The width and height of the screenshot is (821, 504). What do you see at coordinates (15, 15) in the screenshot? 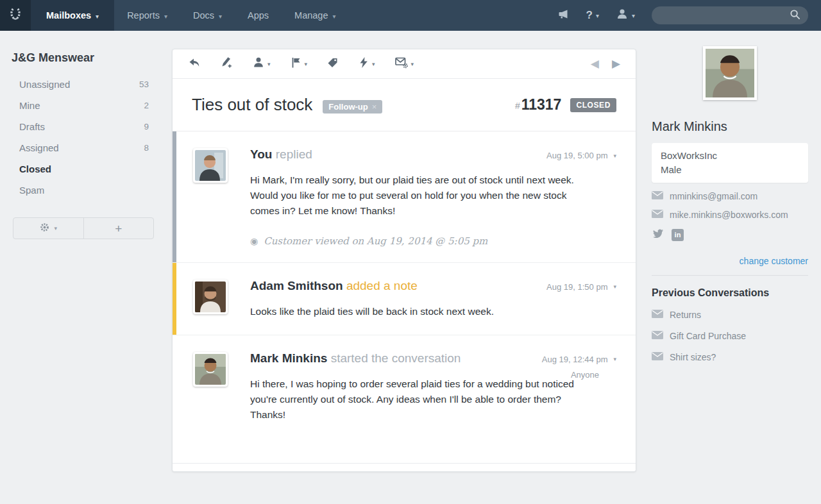
I see `laurel-wreath-icon` at bounding box center [15, 15].